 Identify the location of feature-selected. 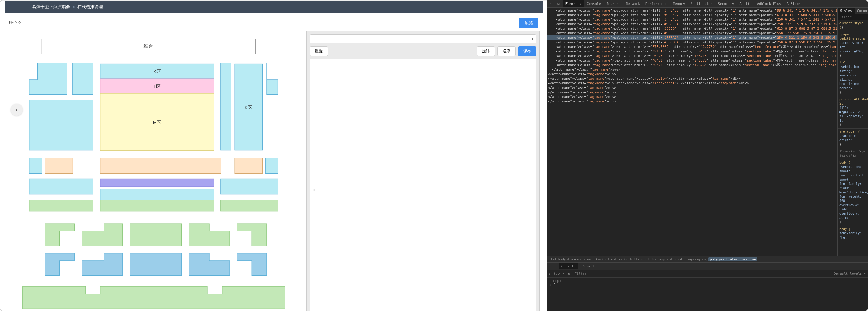
(161, 166).